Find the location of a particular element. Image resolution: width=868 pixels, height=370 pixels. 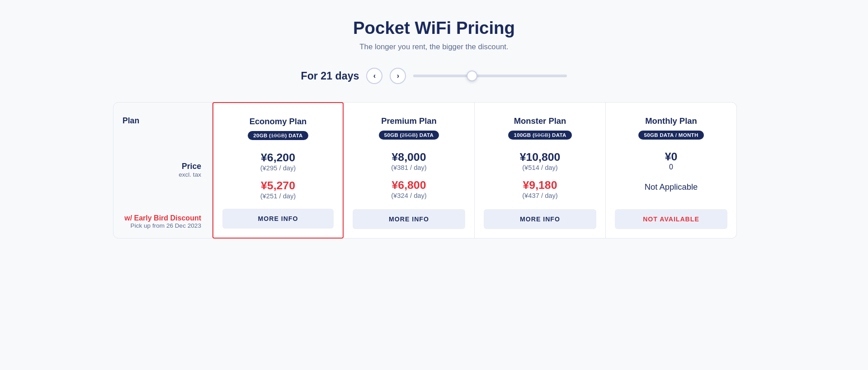

monthly-not-applicable: Not Applicable is located at coordinates (671, 187).